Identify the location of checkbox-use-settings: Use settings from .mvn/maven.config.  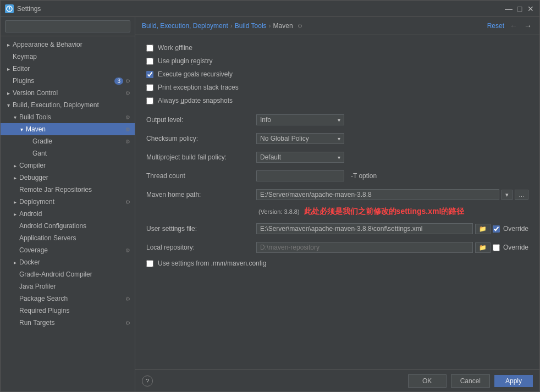
(338, 263).